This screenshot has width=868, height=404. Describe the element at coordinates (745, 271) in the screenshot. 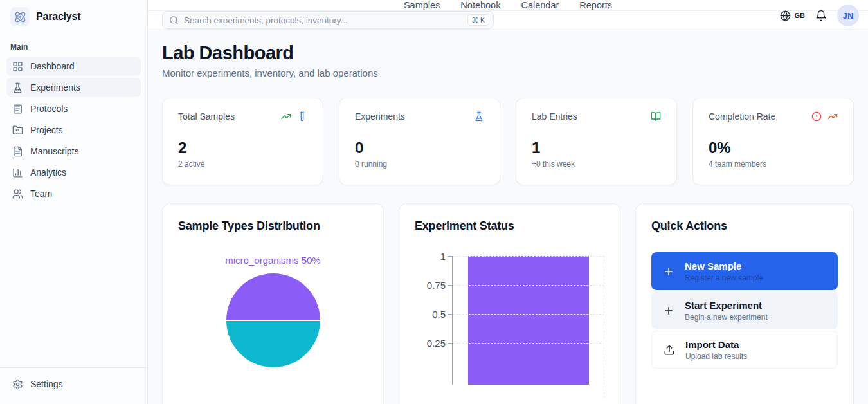

I see `new-sample-button: New Sample Register a new sample` at that location.